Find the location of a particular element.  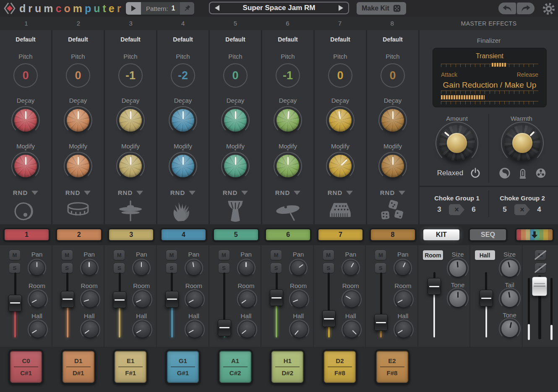

drum-pad: E2 F#8 is located at coordinates (392, 367).